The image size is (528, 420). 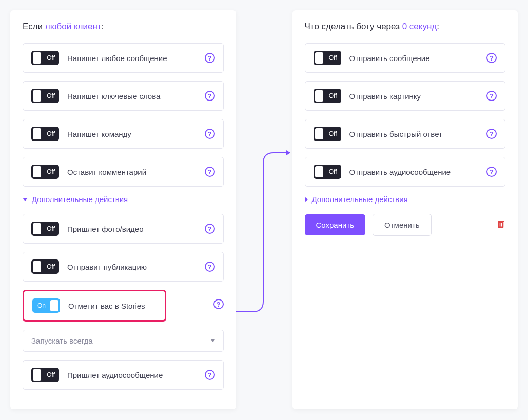 What do you see at coordinates (306, 199) in the screenshot?
I see `chevron-right-icon` at bounding box center [306, 199].